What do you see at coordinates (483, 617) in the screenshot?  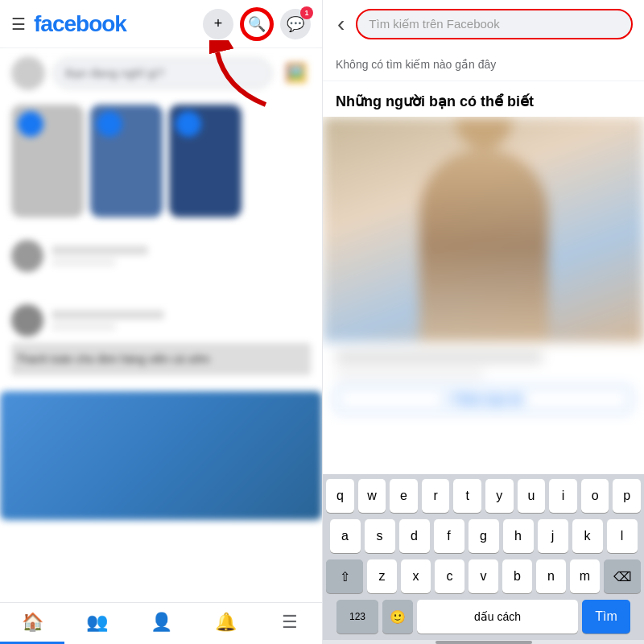 I see `keyboard-row-4: 123 🙂 dấu cách Tìm` at bounding box center [483, 617].